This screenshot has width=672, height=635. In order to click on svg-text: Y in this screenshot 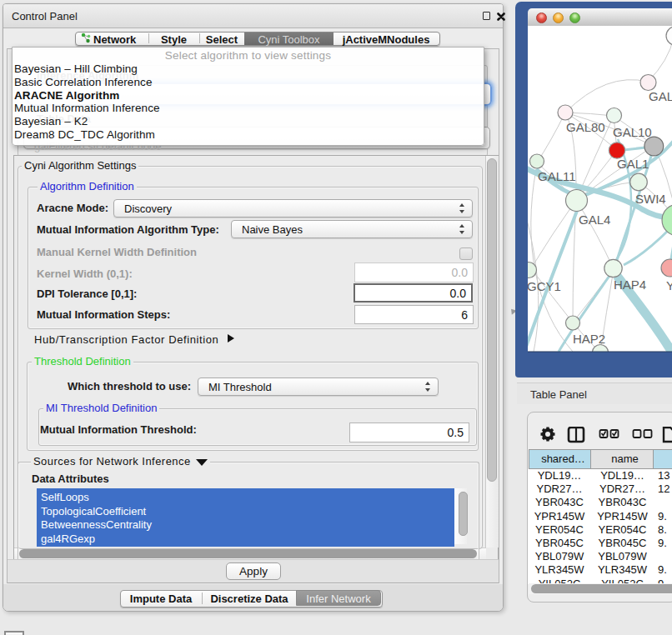, I will do `click(669, 285)`.